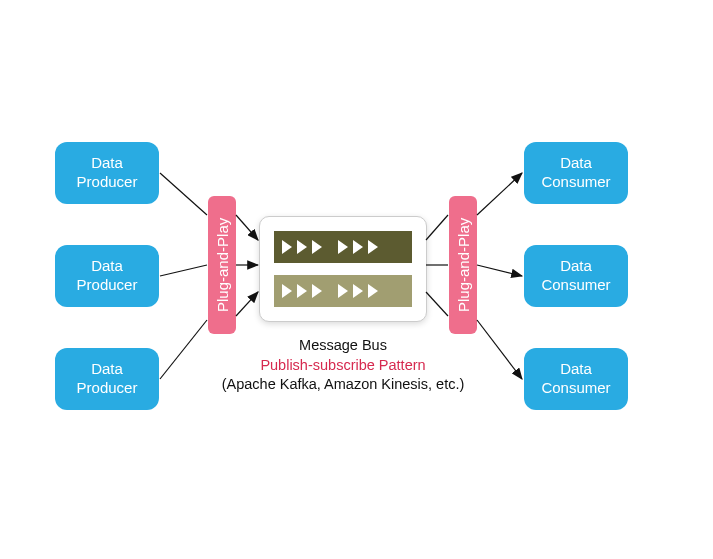 This screenshot has width=713, height=559. I want to click on bus-caption: Message Bus Publish-subscribe Pattern (A…, so click(343, 366).